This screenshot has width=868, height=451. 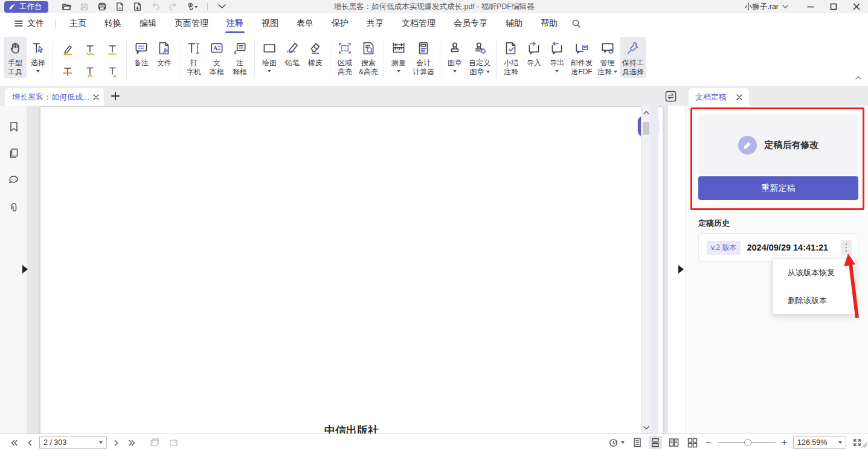 I want to click on collapse-toolbar-icon, so click(x=858, y=77).